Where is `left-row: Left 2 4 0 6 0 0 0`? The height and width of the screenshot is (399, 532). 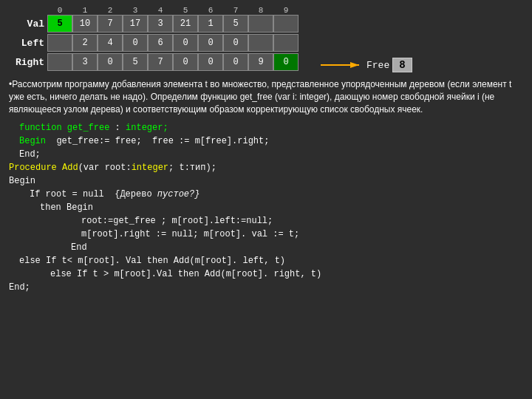
left-row: Left 2 4 0 6 0 0 0 is located at coordinates (266, 43).